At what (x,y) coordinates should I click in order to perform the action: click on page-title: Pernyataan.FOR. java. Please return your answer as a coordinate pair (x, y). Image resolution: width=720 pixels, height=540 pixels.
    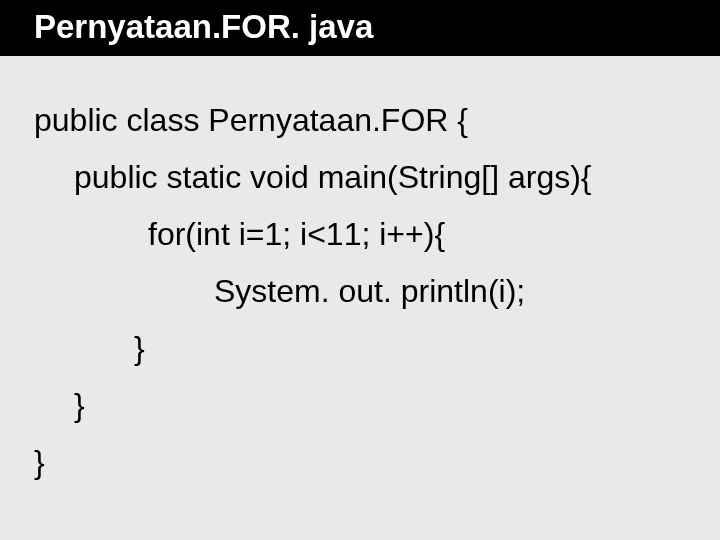
    Looking at the image, I should click on (204, 26).